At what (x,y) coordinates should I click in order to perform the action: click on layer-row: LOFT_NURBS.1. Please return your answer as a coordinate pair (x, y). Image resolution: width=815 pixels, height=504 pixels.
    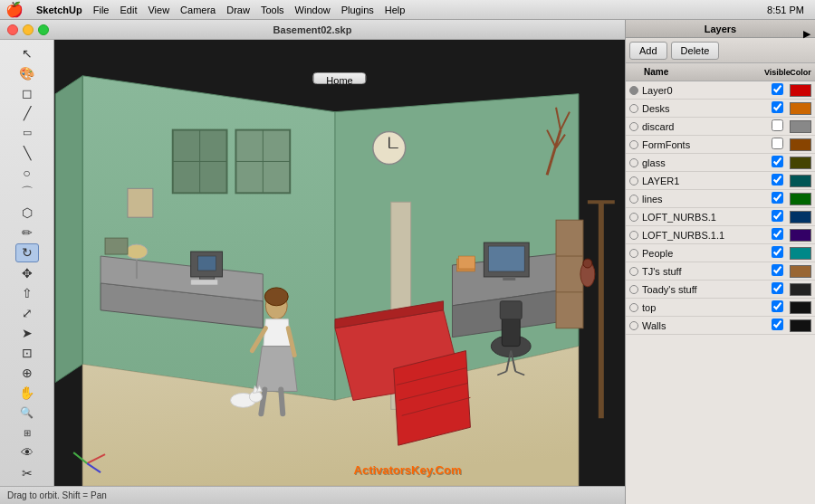
    Looking at the image, I should click on (721, 217).